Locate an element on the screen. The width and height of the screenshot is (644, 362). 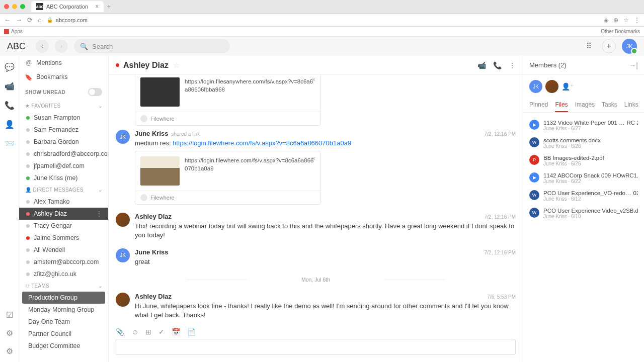
sidebar-dm-item: amstern@abccorp.com is located at coordinates (63, 262).